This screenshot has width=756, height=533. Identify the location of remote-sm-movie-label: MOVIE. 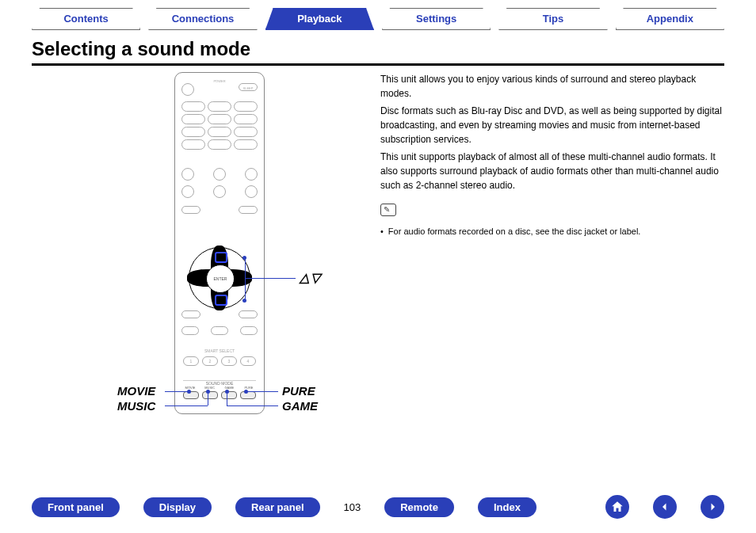
(190, 388).